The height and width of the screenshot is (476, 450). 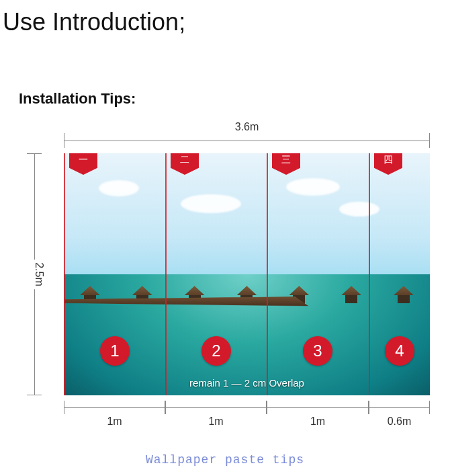 I want to click on panel-number-circle-2: 2, so click(x=216, y=351).